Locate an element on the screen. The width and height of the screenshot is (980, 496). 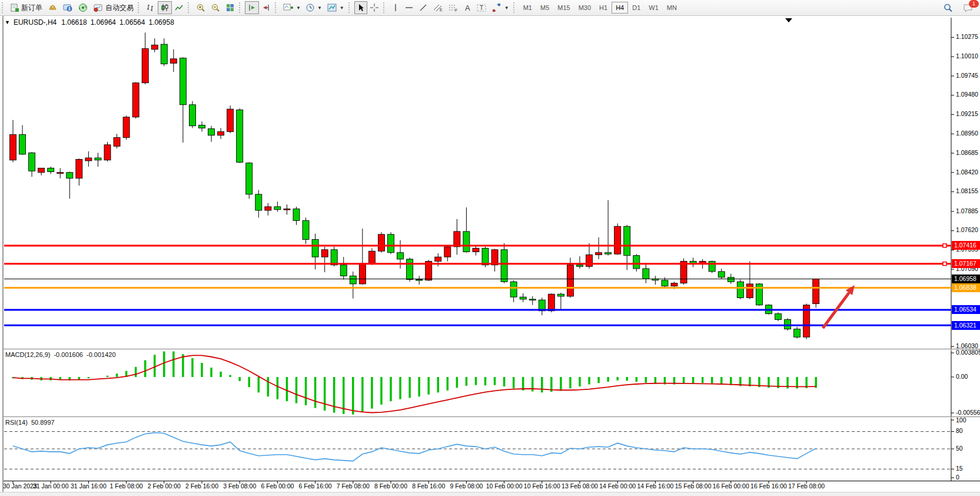
templates-button: ▼ is located at coordinates (335, 8).